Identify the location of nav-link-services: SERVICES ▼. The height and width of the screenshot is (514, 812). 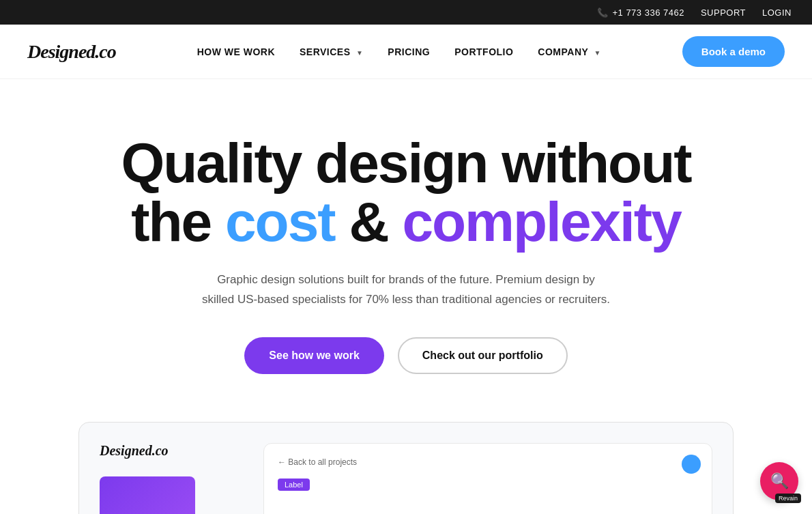
(332, 52).